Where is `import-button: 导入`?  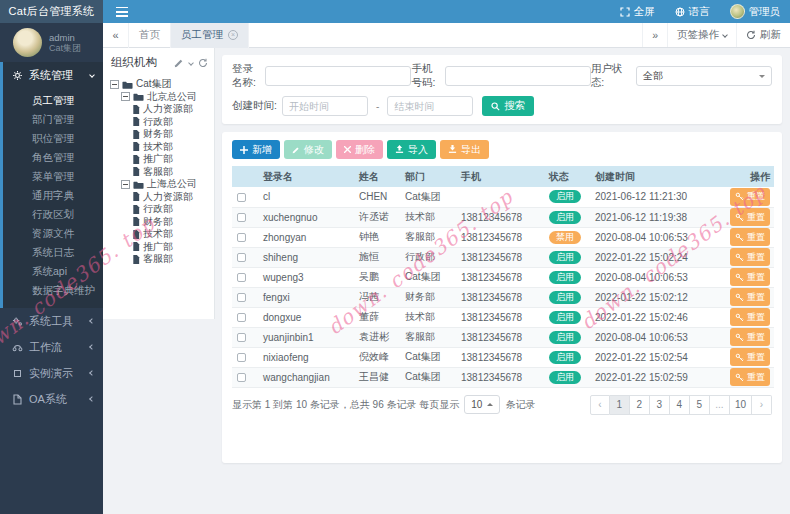
import-button: 导入 is located at coordinates (412, 150).